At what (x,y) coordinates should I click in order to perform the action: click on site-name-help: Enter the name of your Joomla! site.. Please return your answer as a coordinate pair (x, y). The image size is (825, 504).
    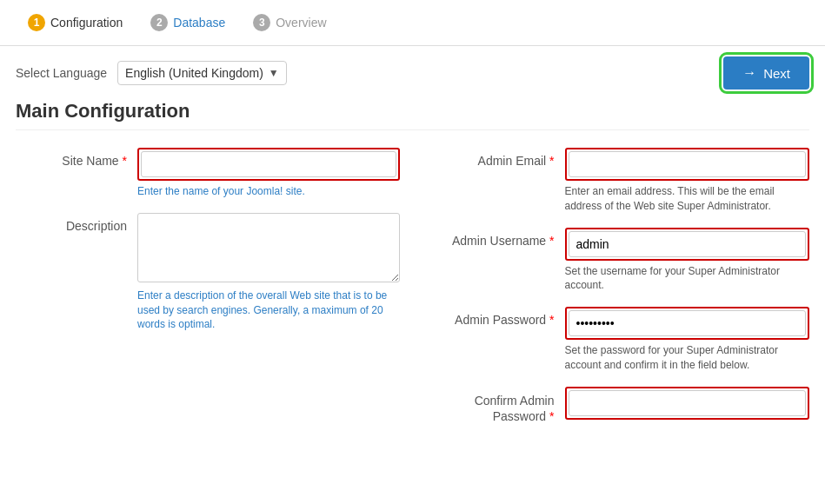
    Looking at the image, I should click on (269, 191).